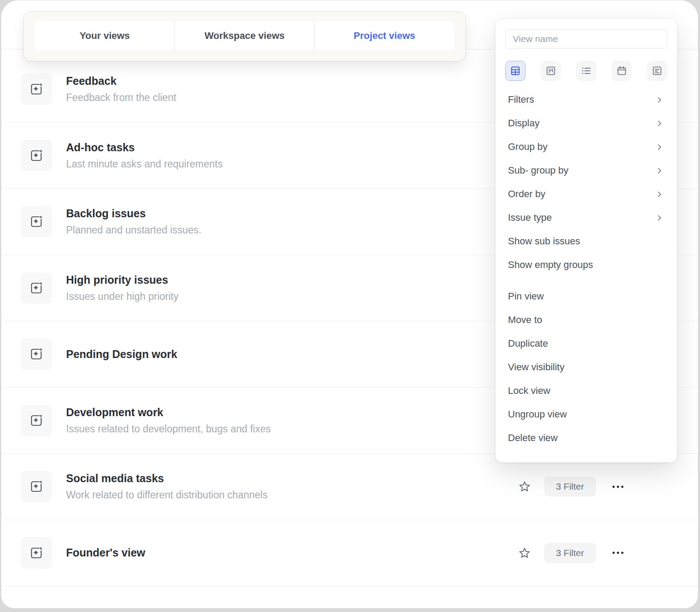  Describe the element at coordinates (586, 71) in the screenshot. I see `list-layout-icon` at that location.